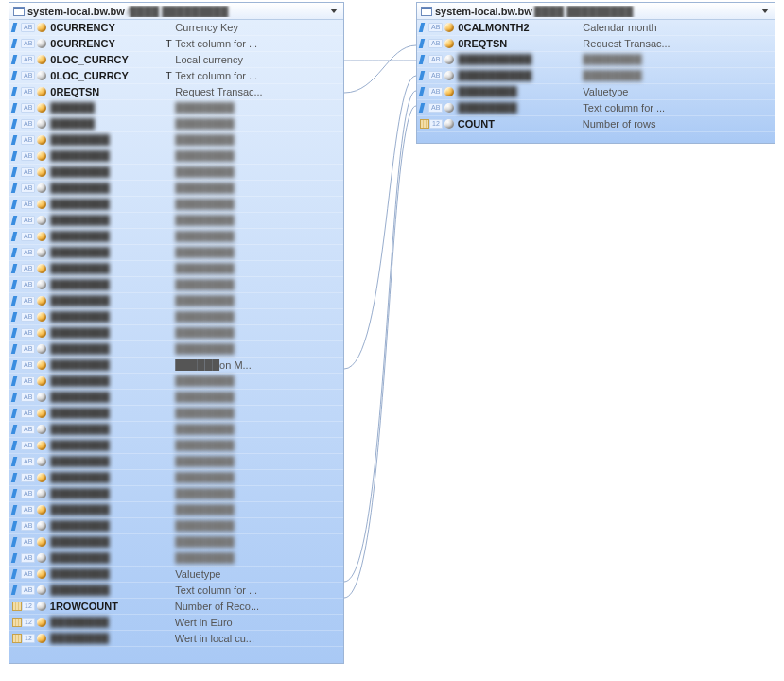 The width and height of the screenshot is (784, 681). I want to click on column-row: AB0CALMONTH2Calendar month, so click(596, 28).